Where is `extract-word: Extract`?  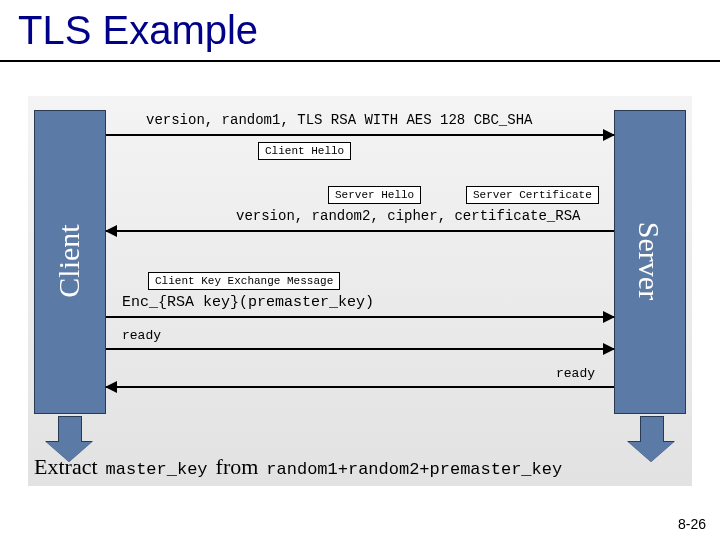
extract-word: Extract is located at coordinates (66, 466).